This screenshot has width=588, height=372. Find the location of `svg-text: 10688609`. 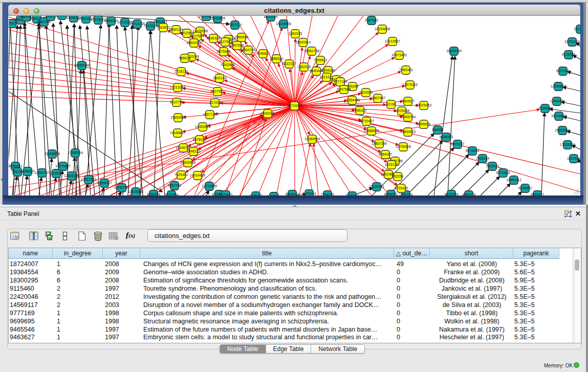

svg-text: 10688609 is located at coordinates (372, 131).